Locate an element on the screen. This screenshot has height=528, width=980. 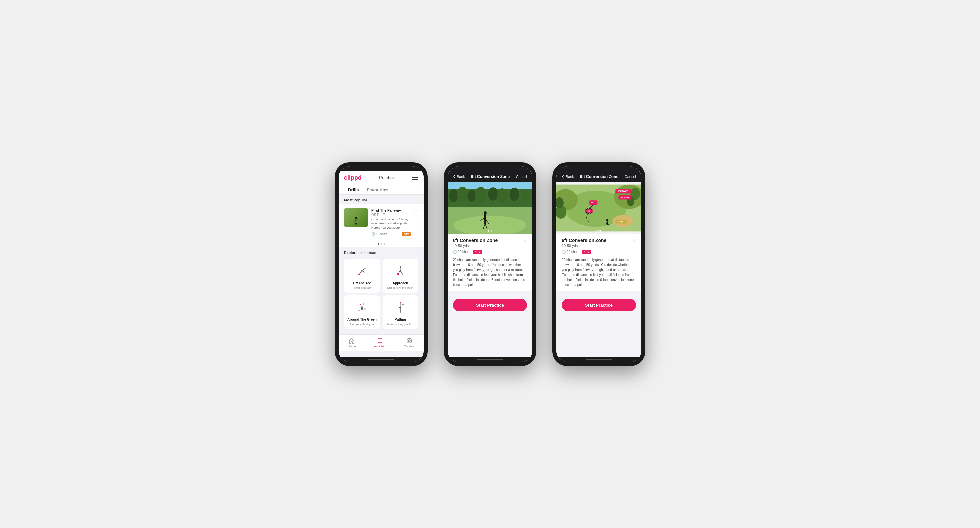
skill-desc-putting: Make and lag practice is located at coordinates (401, 324).